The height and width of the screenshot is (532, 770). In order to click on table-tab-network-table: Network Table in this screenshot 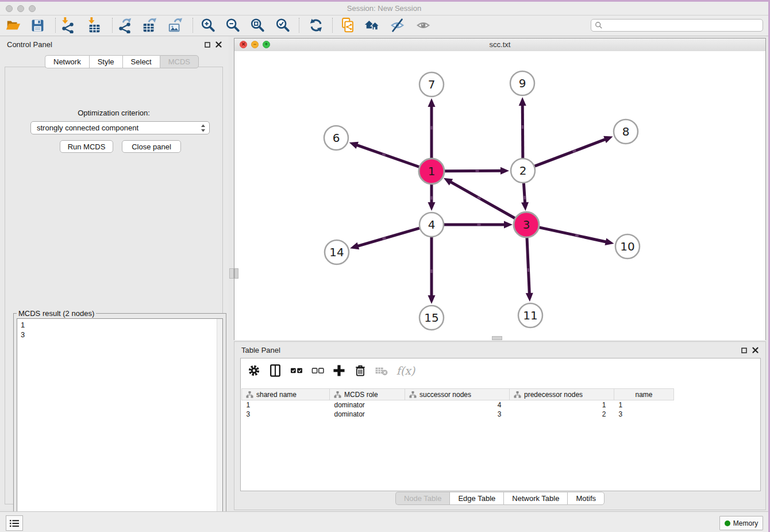, I will do `click(536, 499)`.